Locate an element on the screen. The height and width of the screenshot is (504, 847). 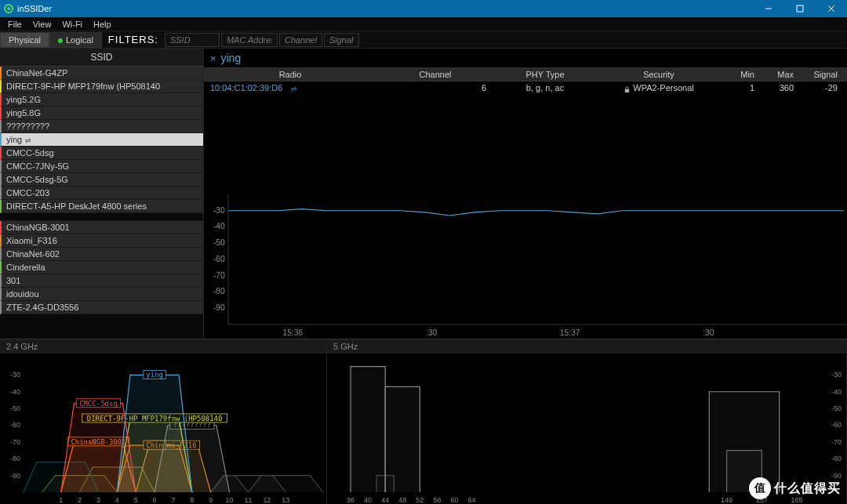
detail-row: 10:04:C1:02:39:D6 ⇄ 6 b, g, n, ac WPA2-P… is located at coordinates (525, 88).